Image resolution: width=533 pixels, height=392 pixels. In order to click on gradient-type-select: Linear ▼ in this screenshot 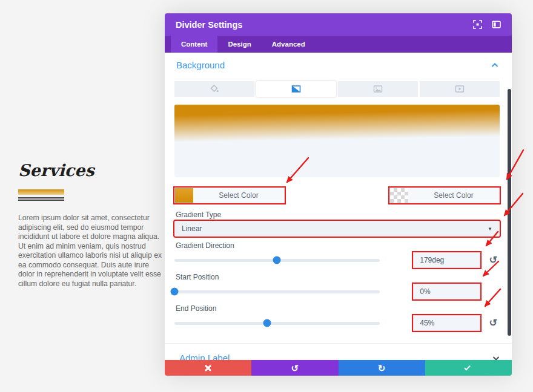, I will do `click(337, 229)`.